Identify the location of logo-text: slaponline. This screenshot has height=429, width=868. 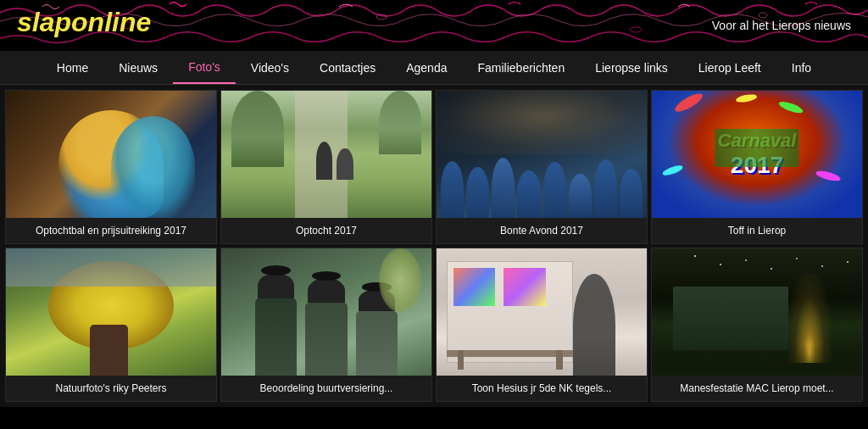
(84, 22).